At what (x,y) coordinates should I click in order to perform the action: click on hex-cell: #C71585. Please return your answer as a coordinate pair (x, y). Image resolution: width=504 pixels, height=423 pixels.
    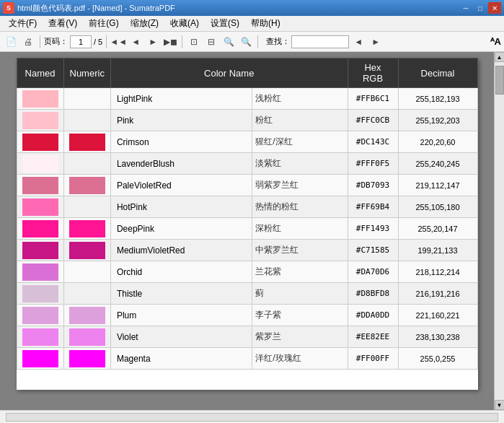
    Looking at the image, I should click on (373, 250).